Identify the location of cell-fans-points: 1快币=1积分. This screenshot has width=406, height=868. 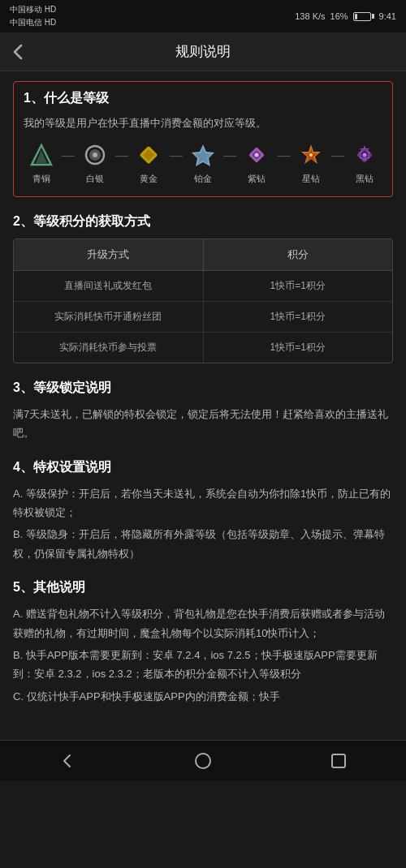
(299, 316).